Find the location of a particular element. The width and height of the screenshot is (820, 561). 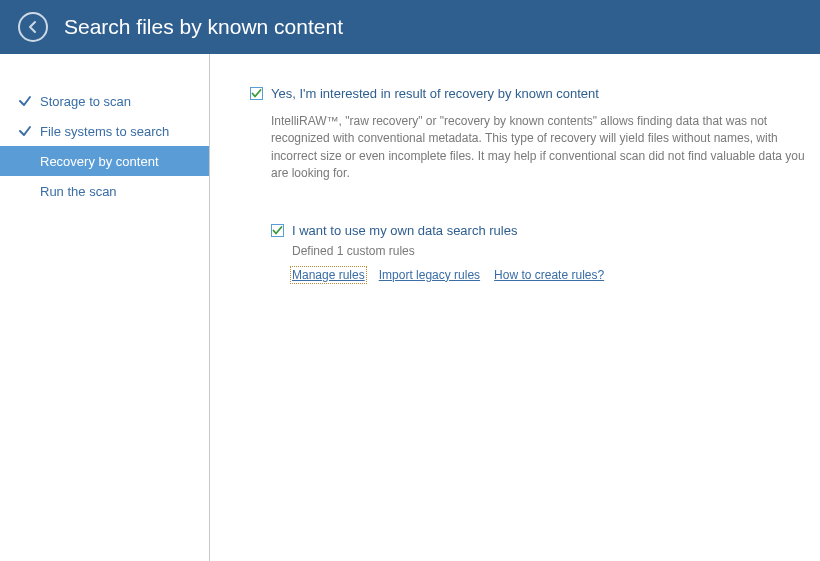

option-own-rules-row: I want to use my own data search rules is located at coordinates (546, 230).